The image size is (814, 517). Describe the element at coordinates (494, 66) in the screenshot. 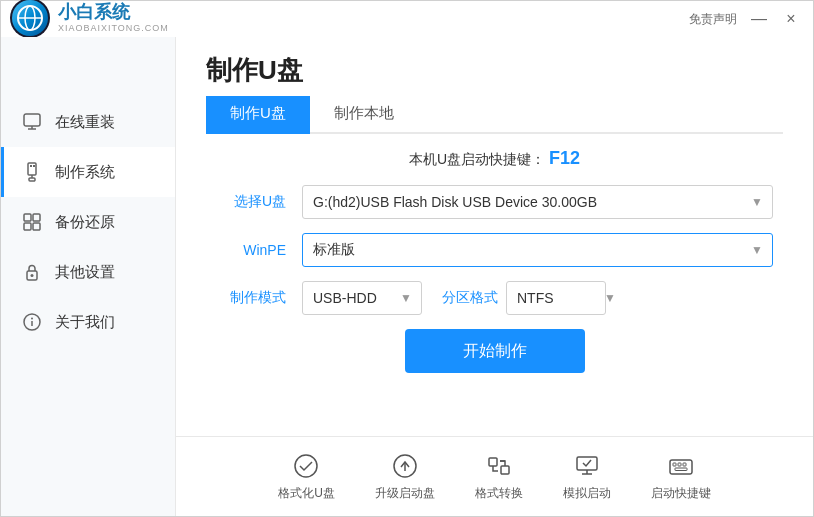

I see `page-title-bar: 制作U盘` at that location.